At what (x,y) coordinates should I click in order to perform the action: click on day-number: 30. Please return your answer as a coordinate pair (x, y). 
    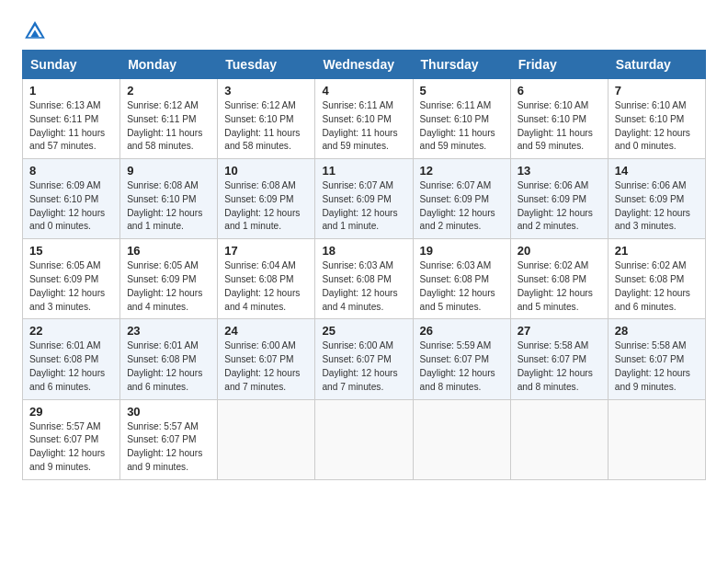
    Looking at the image, I should click on (169, 412).